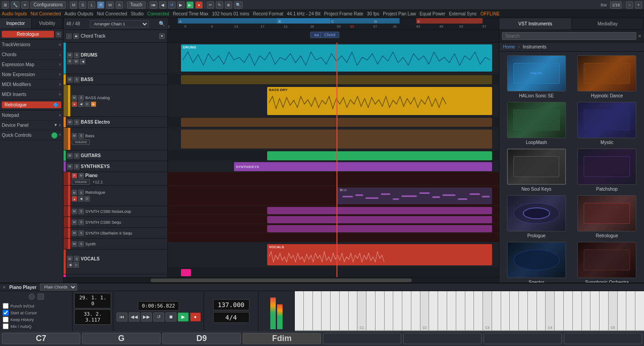 This screenshot has height=346, width=644. What do you see at coordinates (77, 156) in the screenshot?
I see `guitars-solo: S` at bounding box center [77, 156].